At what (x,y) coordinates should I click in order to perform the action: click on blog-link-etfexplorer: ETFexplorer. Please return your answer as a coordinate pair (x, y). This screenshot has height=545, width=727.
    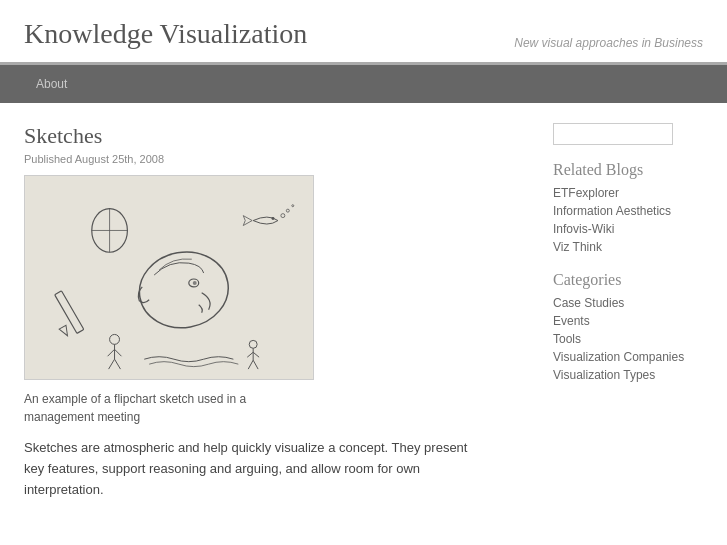
    Looking at the image, I should click on (586, 193).